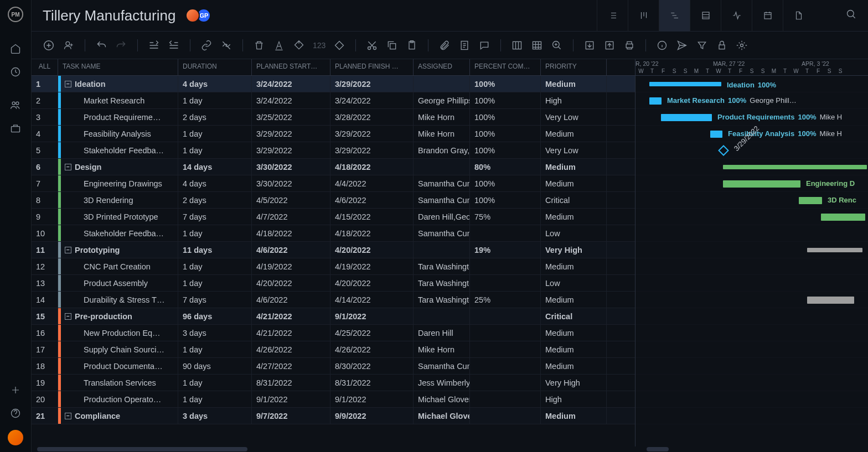 The height and width of the screenshot is (452, 868). Describe the element at coordinates (118, 167) in the screenshot. I see `task-name-cell: −Design` at that location.